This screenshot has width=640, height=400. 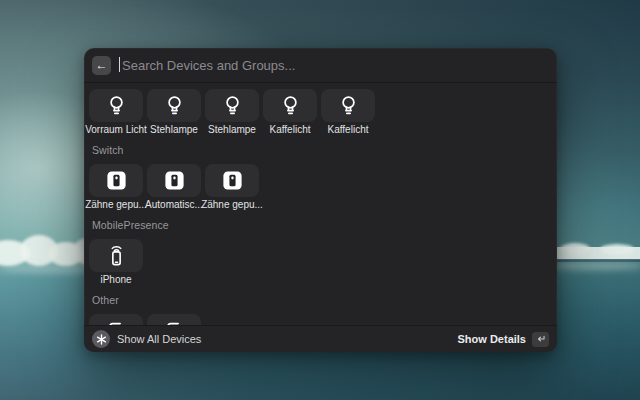 What do you see at coordinates (101, 339) in the screenshot?
I see `asterisk-app-icon` at bounding box center [101, 339].